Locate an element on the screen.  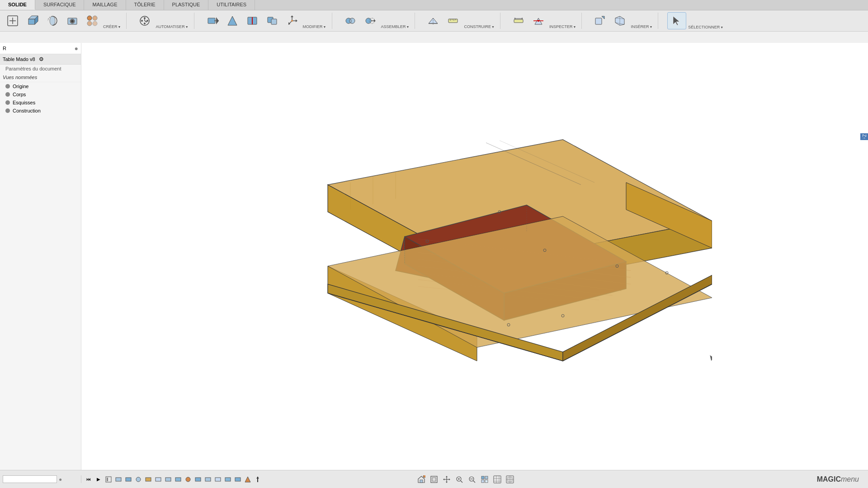
tool-align is located at coordinates (232, 21).